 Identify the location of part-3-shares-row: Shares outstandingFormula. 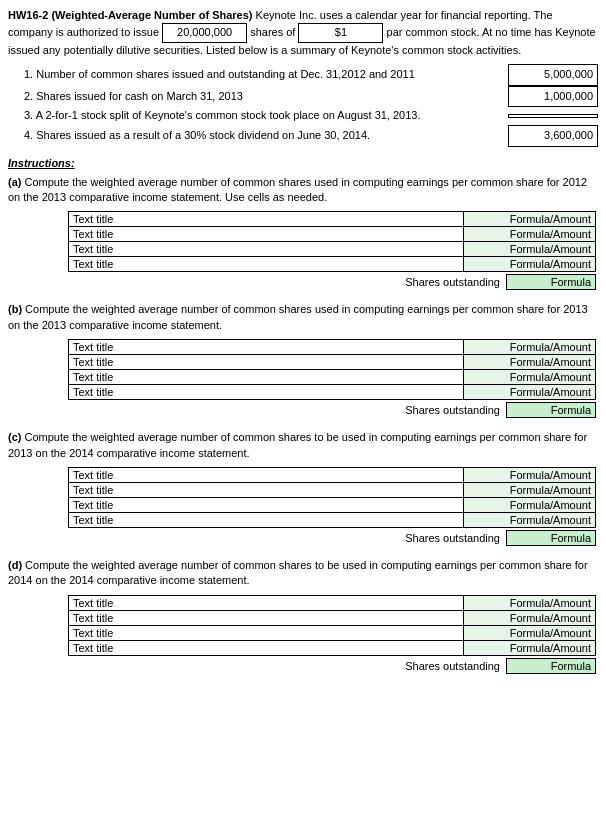
(332, 666).